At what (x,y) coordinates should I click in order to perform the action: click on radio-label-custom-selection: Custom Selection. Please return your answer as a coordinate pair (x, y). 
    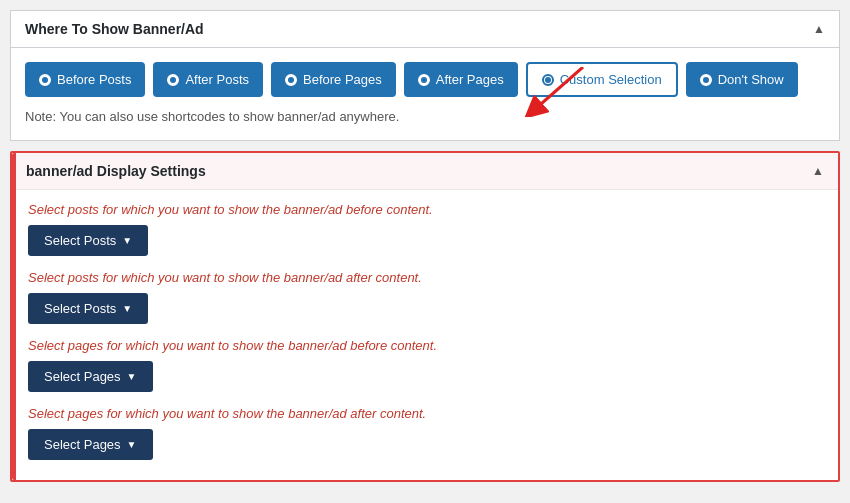
    Looking at the image, I should click on (611, 80).